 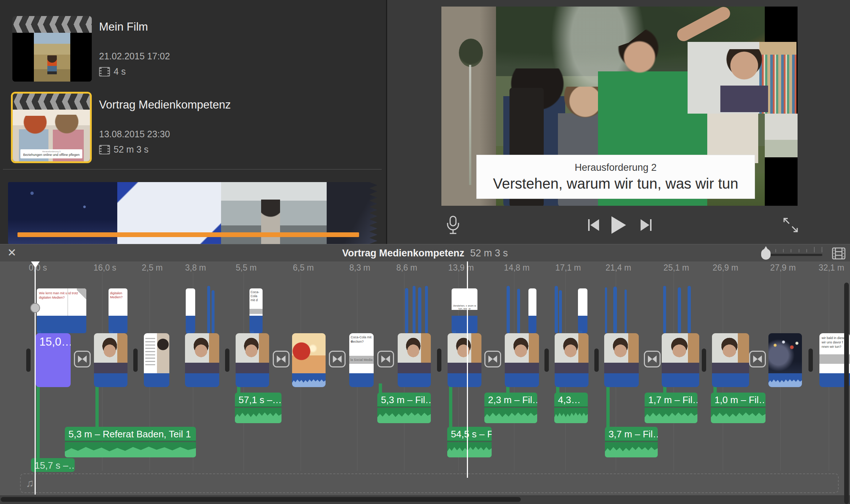 I want to click on vertical-scrollbar-thumb, so click(x=846, y=393).